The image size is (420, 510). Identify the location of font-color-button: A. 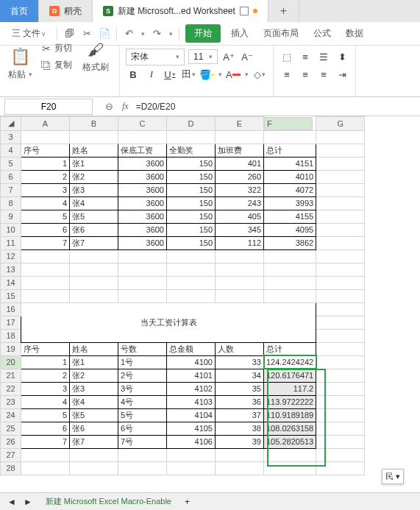
(233, 74).